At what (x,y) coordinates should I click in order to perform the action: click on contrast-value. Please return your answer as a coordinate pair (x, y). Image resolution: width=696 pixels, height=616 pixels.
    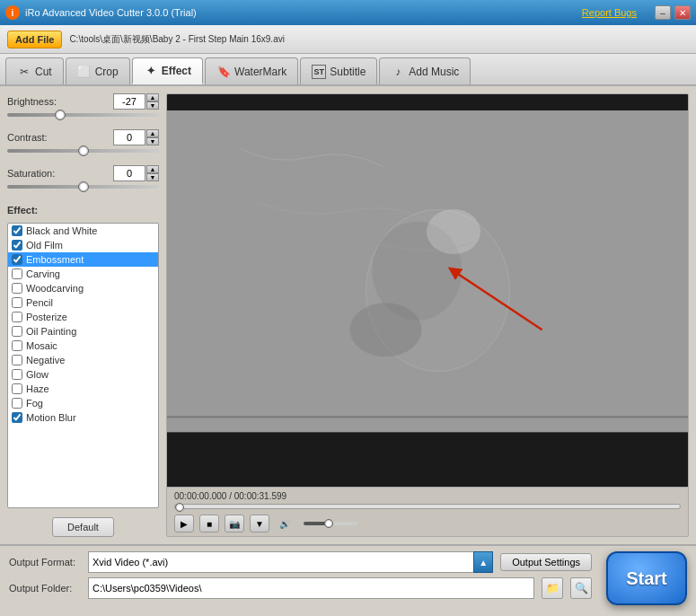
    Looking at the image, I should click on (129, 137).